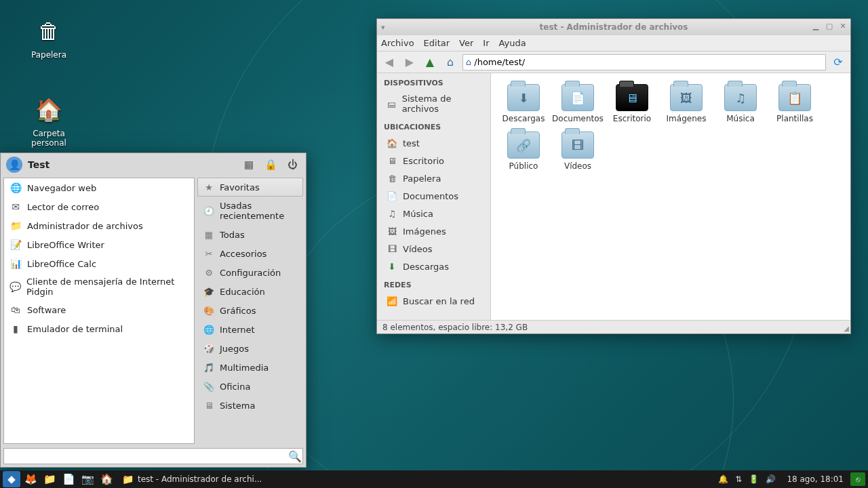  I want to click on category-item: ⚙Configuración, so click(250, 272).